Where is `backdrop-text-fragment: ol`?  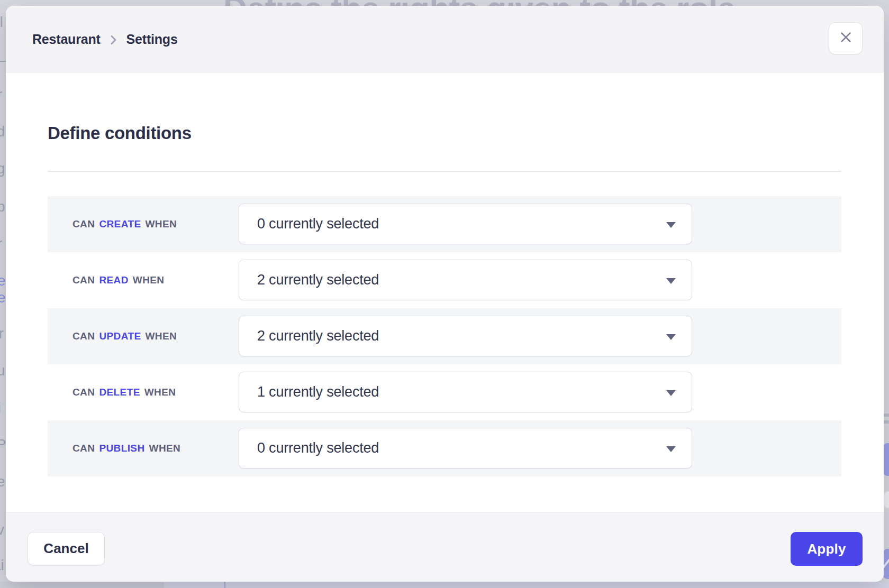
backdrop-text-fragment: ol is located at coordinates (2, 22).